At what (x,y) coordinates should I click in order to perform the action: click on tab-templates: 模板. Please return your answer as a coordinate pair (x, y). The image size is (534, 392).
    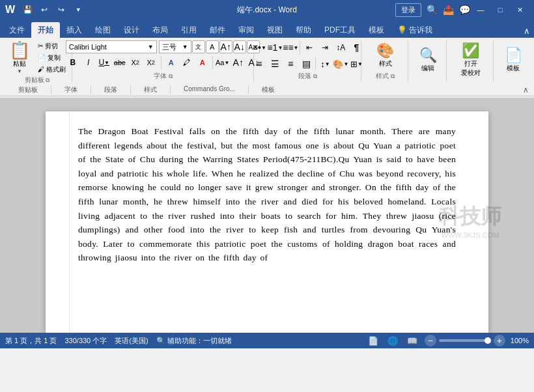
    Looking at the image, I should click on (376, 30).